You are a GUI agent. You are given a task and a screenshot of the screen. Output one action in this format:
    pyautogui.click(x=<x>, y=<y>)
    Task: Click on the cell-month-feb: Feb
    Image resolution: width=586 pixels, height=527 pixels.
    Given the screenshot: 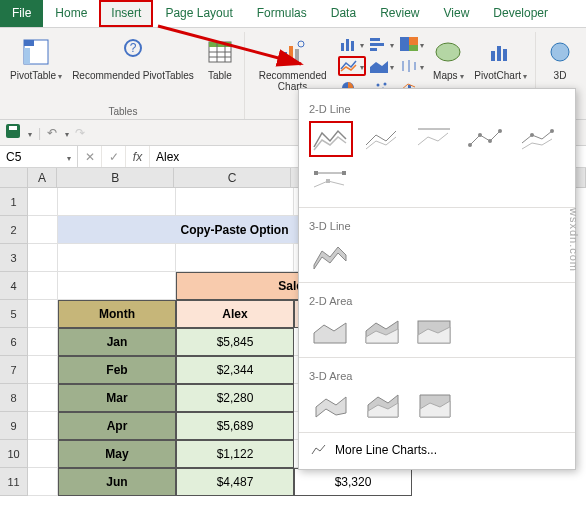 What is the action you would take?
    pyautogui.click(x=117, y=370)
    